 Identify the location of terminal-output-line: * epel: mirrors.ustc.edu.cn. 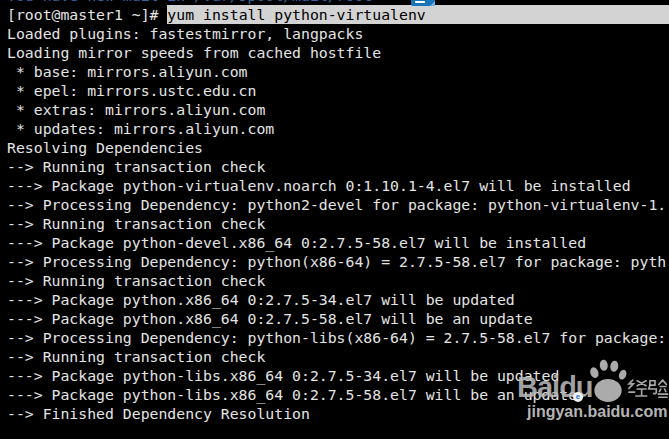
(338, 90).